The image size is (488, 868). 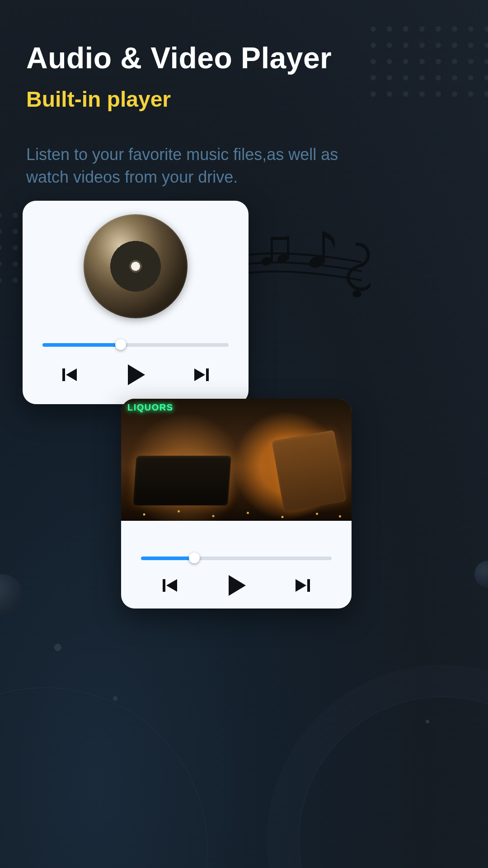 I want to click on video-progress-bar, so click(x=236, y=558).